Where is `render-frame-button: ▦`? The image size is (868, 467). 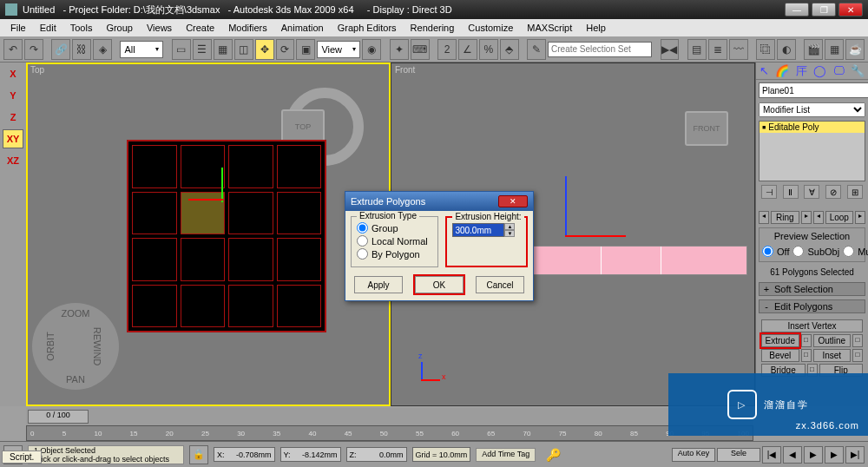
render-frame-button: ▦ is located at coordinates (834, 49).